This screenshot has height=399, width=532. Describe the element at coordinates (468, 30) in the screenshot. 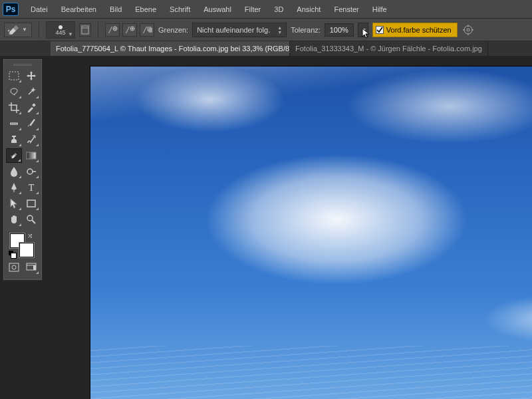

I see `pressure-size-icon` at that location.